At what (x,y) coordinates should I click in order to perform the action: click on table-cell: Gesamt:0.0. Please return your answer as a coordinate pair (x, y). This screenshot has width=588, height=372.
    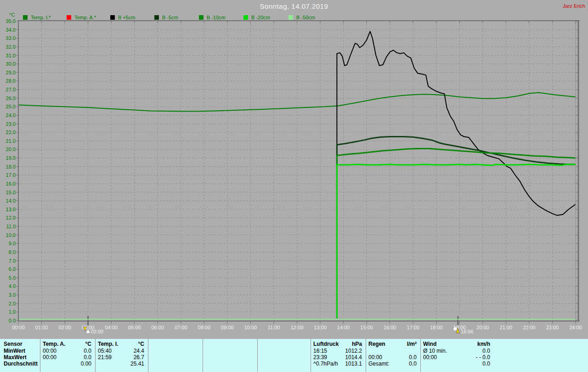
    Looking at the image, I should click on (392, 364).